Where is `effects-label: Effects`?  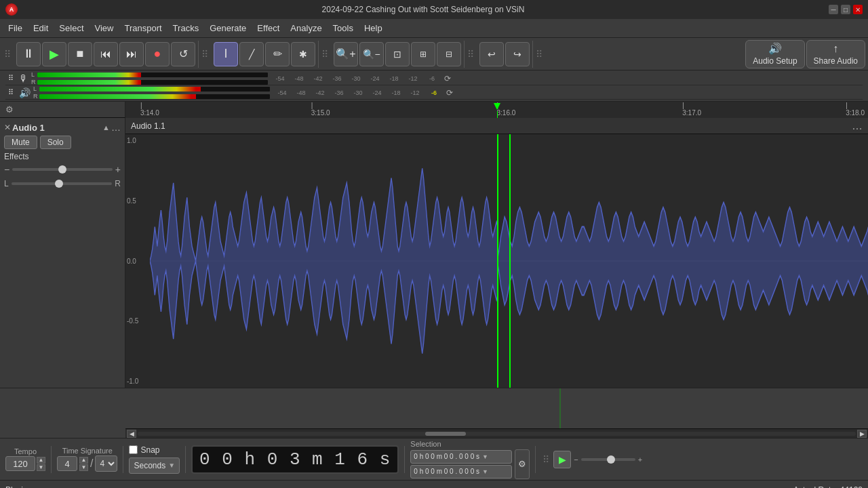
effects-label: Effects is located at coordinates (62, 157).